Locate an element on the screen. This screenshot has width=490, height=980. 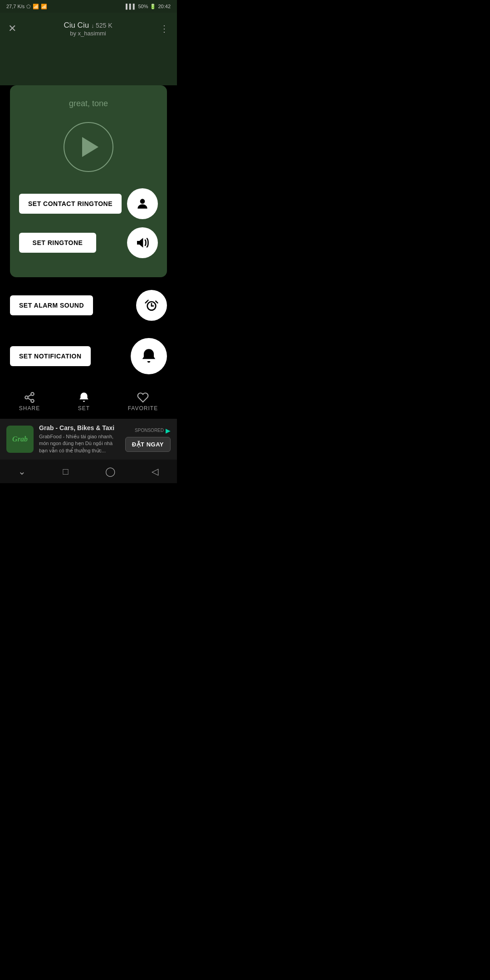
person-icon is located at coordinates (142, 204).